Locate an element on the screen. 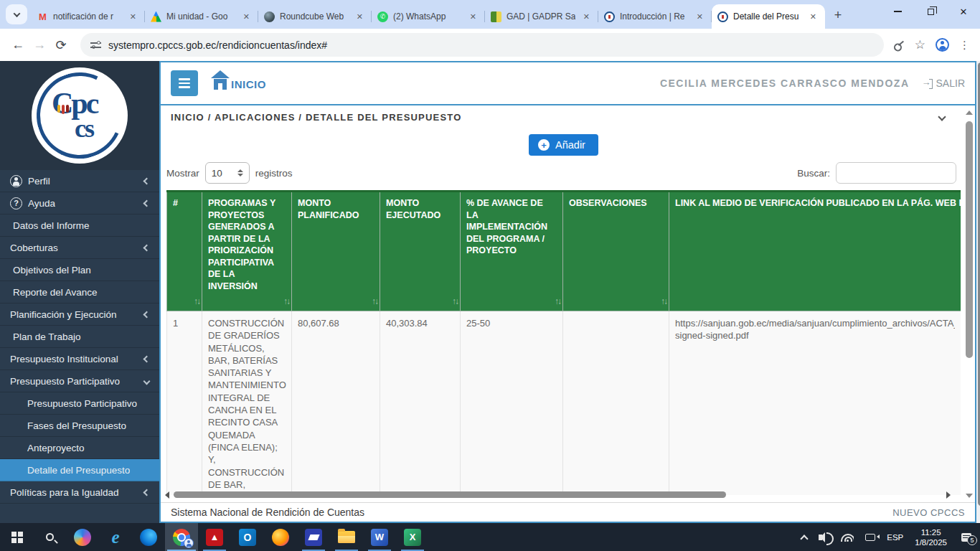 This screenshot has height=551, width=980. sidebar-item-label: Datos del Informe is located at coordinates (52, 225).